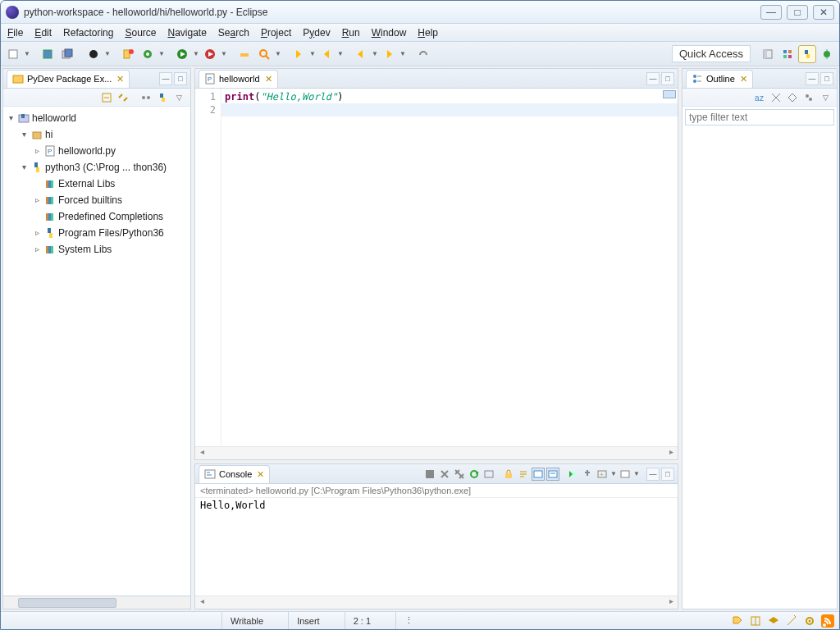 This screenshot has width=840, height=630. Describe the element at coordinates (771, 12) in the screenshot. I see `minimize-button: —` at that location.